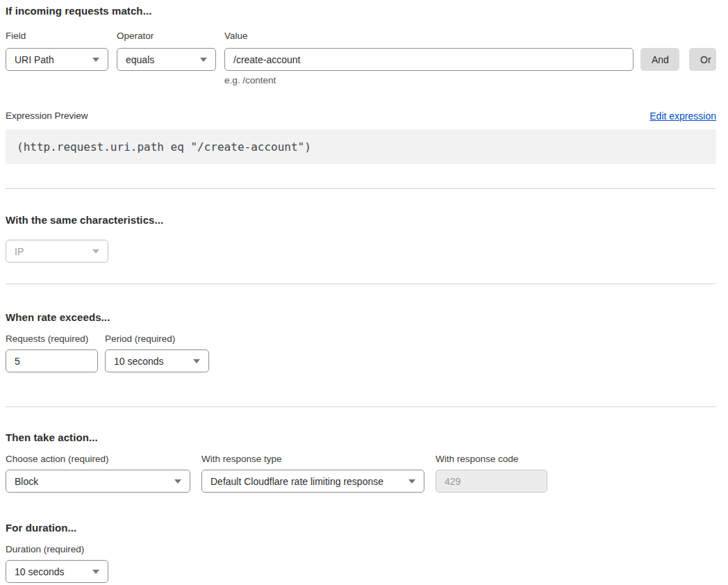 The width and height of the screenshot is (728, 585). What do you see at coordinates (98, 481) in the screenshot?
I see `action-select: Block` at bounding box center [98, 481].